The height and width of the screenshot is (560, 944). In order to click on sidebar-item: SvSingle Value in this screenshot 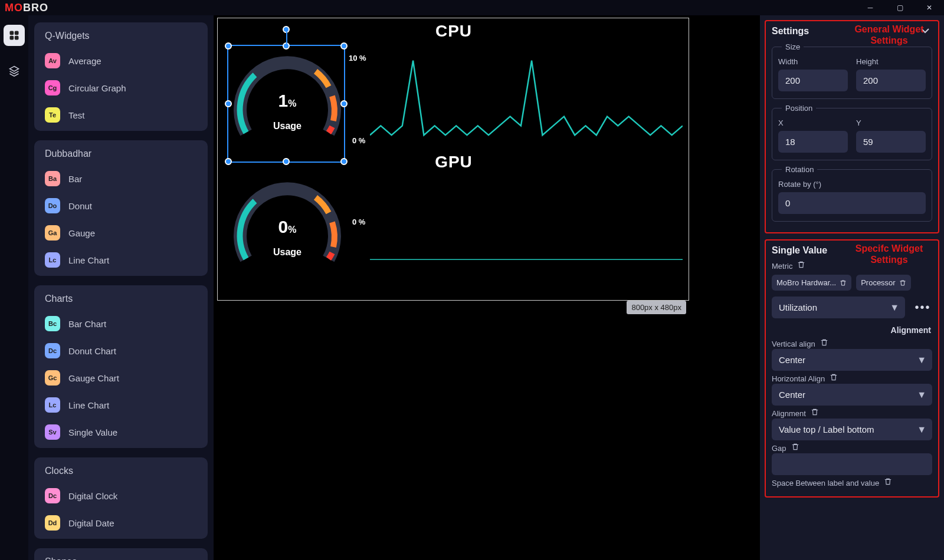, I will do `click(121, 432)`.